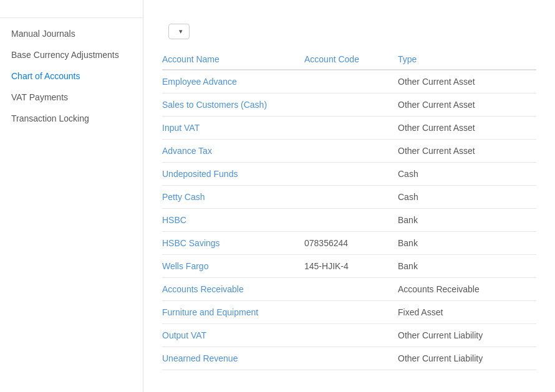 Image resolution: width=555 pixels, height=392 pixels. I want to click on table-row: Input VATOther Current Asset, so click(349, 128).